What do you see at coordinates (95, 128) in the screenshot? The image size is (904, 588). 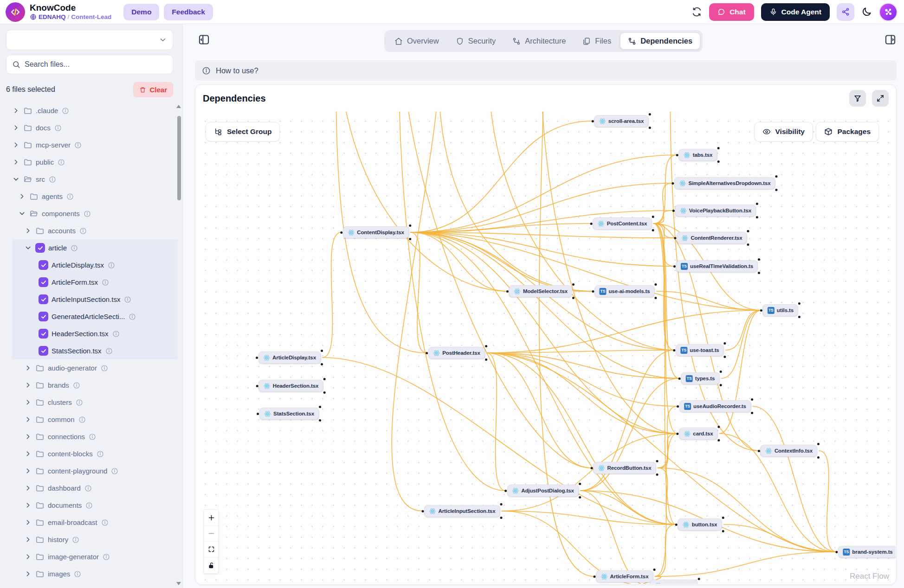 I see `tree-item-docs: docs` at bounding box center [95, 128].